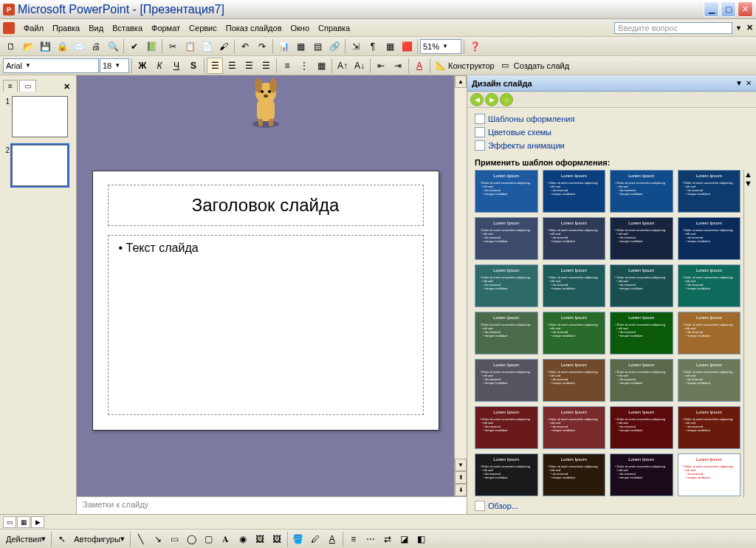 The height and width of the screenshot is (548, 756). What do you see at coordinates (141, 539) in the screenshot?
I see `line-icon: ╲` at bounding box center [141, 539].